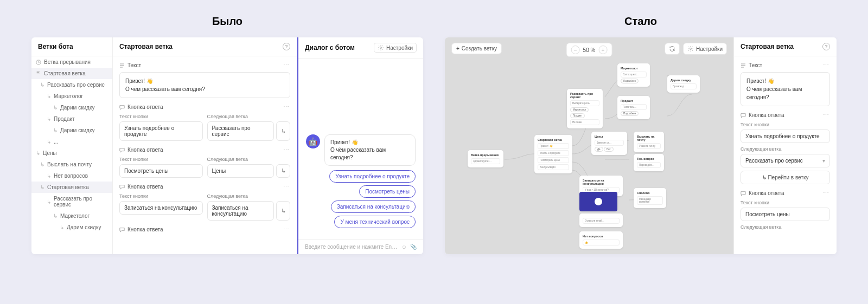 Image resolution: width=868 pixels, height=304 pixels. What do you see at coordinates (72, 119) in the screenshot?
I see `branch-item: ↳Продакт` at bounding box center [72, 119].